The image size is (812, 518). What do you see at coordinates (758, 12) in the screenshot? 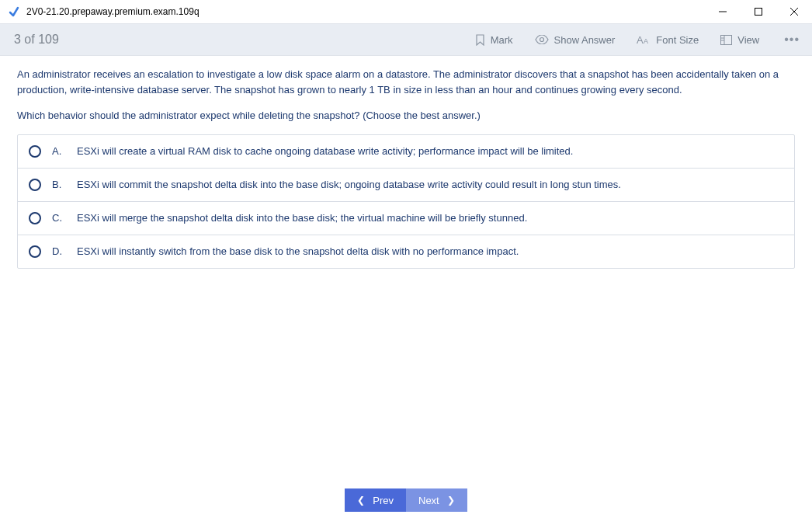
I see `maximize-button` at bounding box center [758, 12].